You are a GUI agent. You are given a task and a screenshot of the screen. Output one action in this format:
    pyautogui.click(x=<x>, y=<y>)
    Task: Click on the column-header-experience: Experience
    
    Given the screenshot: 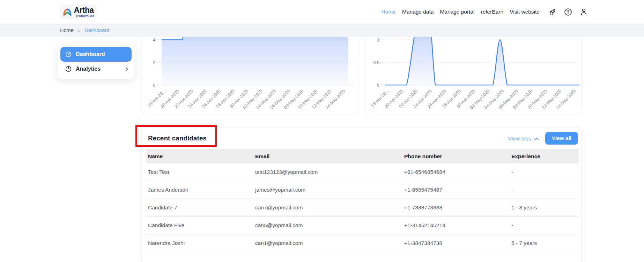 What is the action you would take?
    pyautogui.click(x=544, y=156)
    